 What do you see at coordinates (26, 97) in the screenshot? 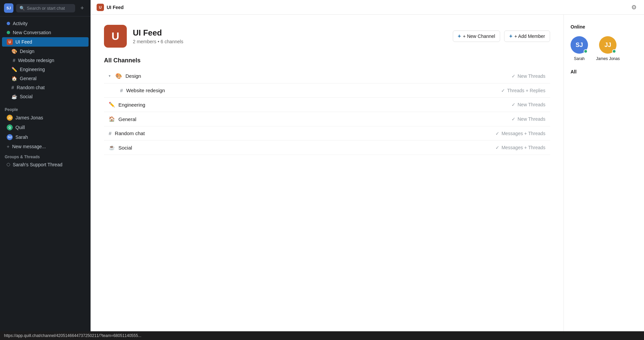
I see `social-label: Social` at bounding box center [26, 97].